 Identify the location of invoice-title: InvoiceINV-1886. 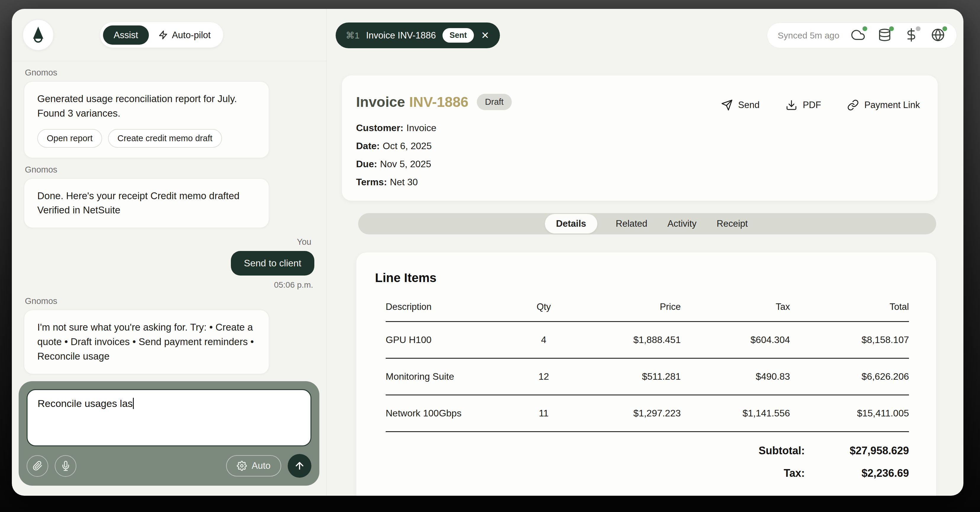
(412, 102).